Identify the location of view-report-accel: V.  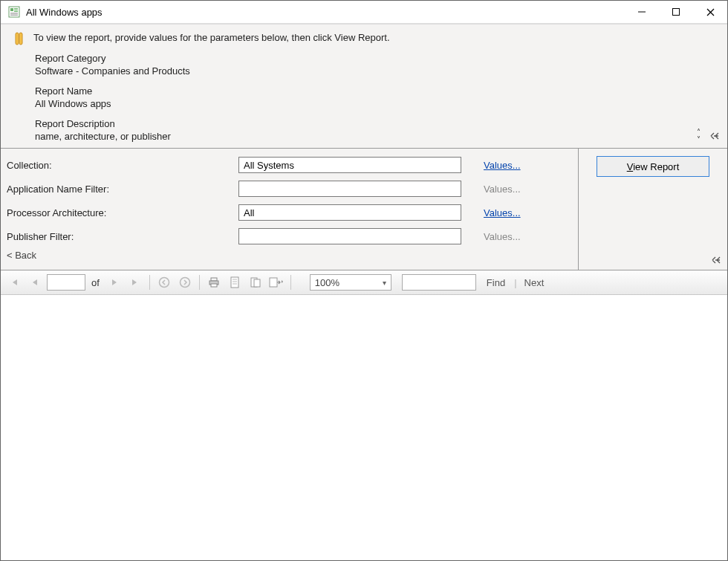
(630, 166).